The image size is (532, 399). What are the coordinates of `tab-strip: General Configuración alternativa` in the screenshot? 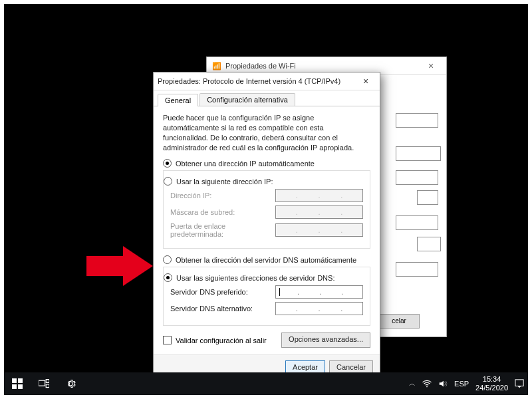 It's located at (267, 98).